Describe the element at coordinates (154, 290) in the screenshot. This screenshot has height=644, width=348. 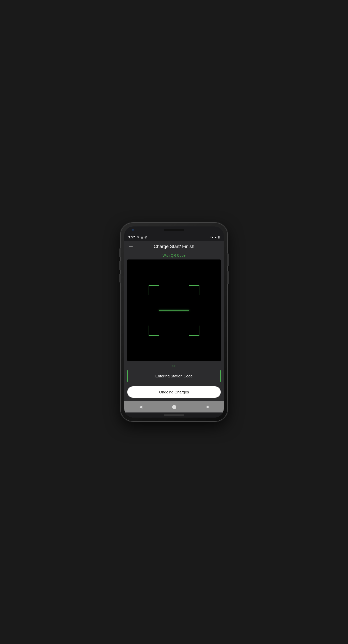
I see `corner-top-left` at that location.